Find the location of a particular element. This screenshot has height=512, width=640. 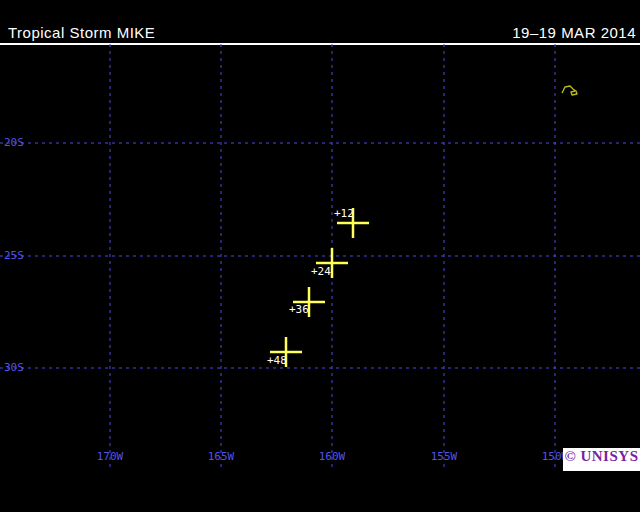

lon-label-155W: 155W is located at coordinates (444, 456).